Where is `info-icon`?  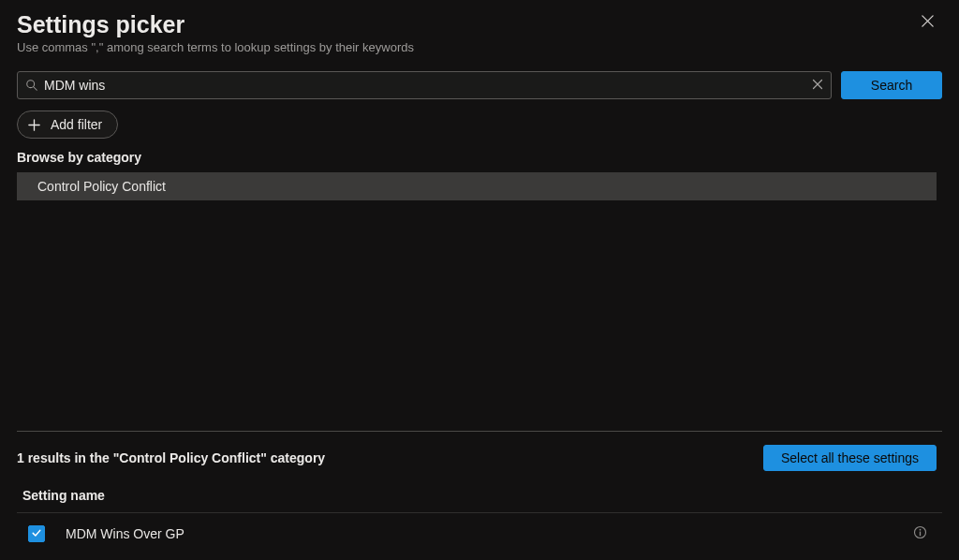
info-icon is located at coordinates (920, 534).